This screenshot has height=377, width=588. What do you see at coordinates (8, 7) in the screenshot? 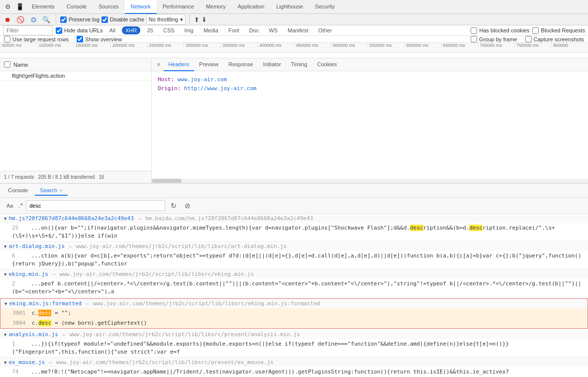
I see `devtools-icon-1: ⚙` at bounding box center [8, 7].